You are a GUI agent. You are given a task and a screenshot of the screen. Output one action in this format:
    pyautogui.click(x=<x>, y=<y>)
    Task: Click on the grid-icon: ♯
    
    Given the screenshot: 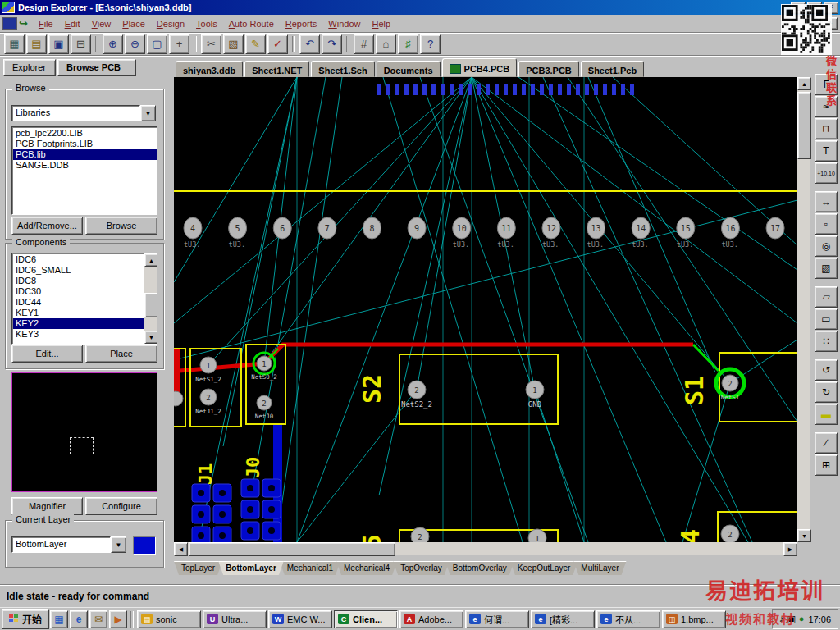 What is the action you would take?
    pyautogui.click(x=409, y=44)
    